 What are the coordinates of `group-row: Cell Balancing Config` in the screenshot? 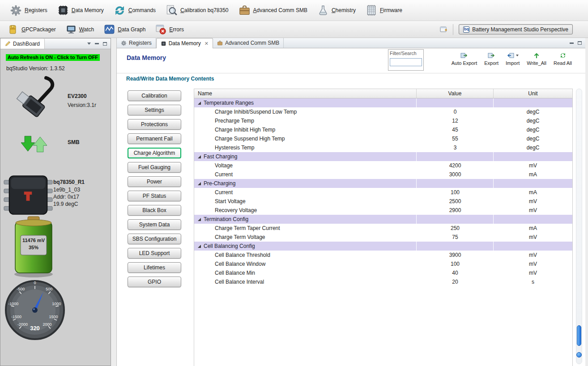 It's located at (383, 246).